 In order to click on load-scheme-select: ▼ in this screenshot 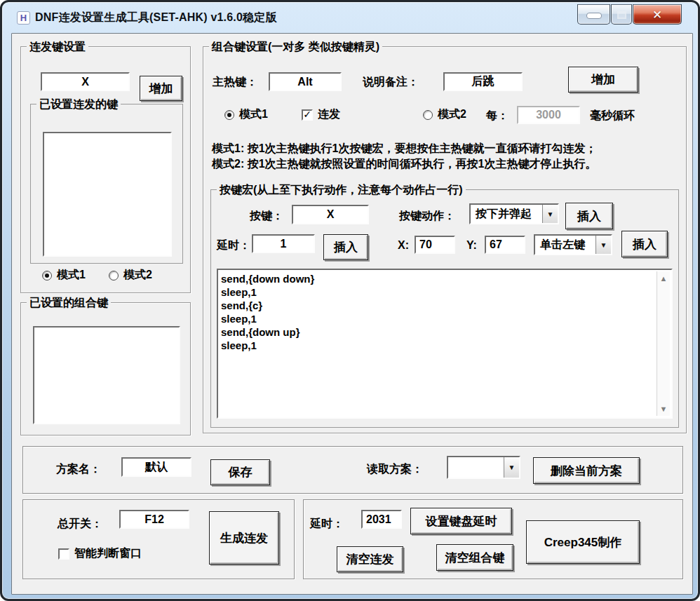, I will do `click(484, 467)`.